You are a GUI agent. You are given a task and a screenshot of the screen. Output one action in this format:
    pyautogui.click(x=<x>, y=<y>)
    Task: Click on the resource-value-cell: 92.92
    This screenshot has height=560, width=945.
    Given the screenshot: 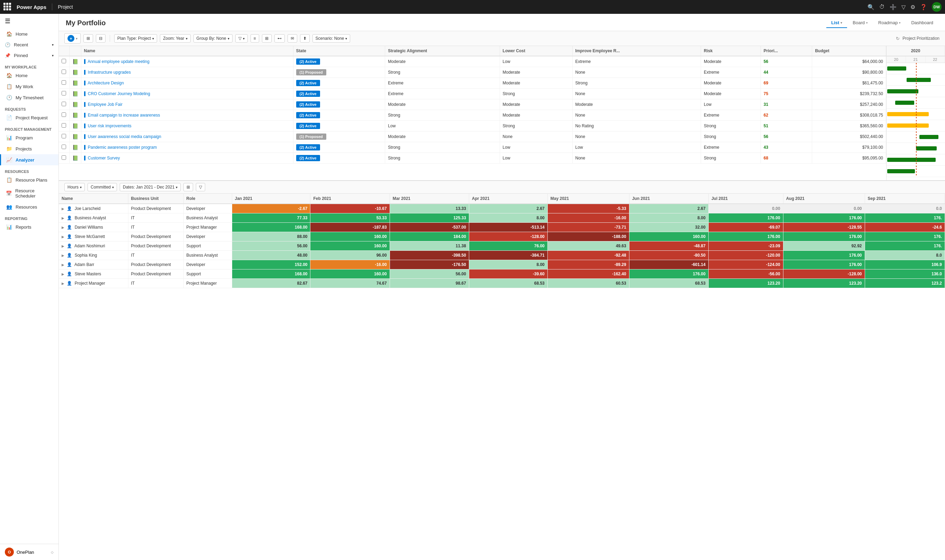 What is the action you would take?
    pyautogui.click(x=824, y=246)
    